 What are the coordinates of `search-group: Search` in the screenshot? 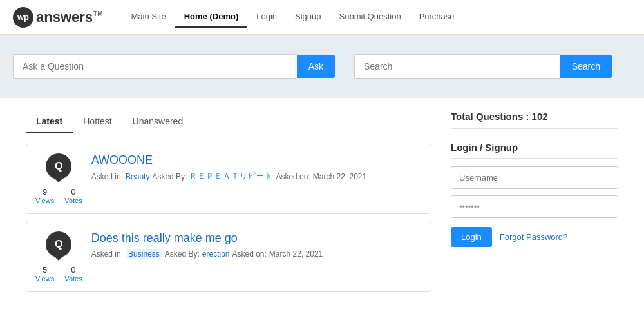 It's located at (483, 66).